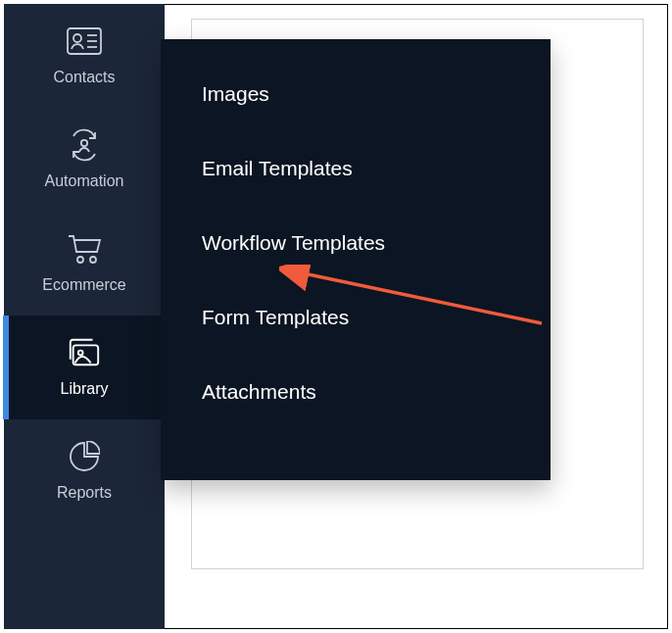 This screenshot has width=672, height=633. I want to click on flyout-item-label: Workflow Templates, so click(294, 243).